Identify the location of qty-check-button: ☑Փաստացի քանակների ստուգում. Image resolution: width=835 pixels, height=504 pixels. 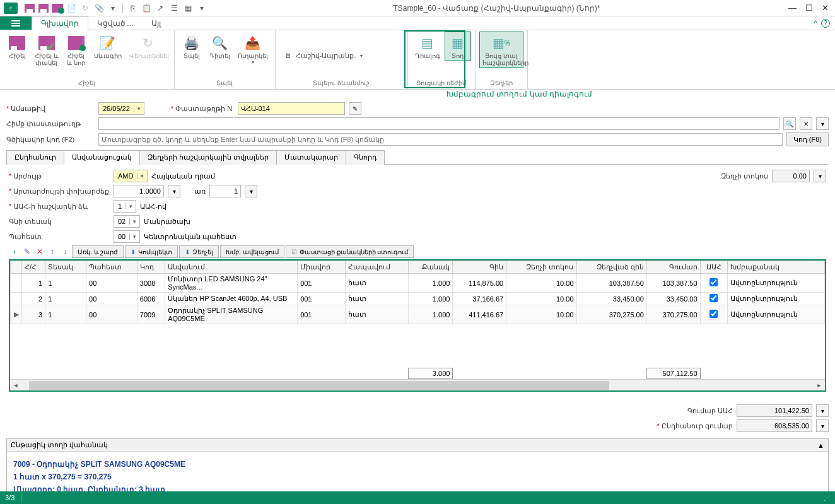
(350, 252).